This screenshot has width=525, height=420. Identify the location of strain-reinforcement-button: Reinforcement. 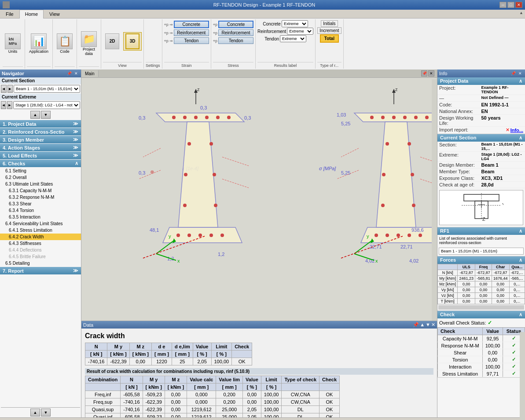
(191, 33).